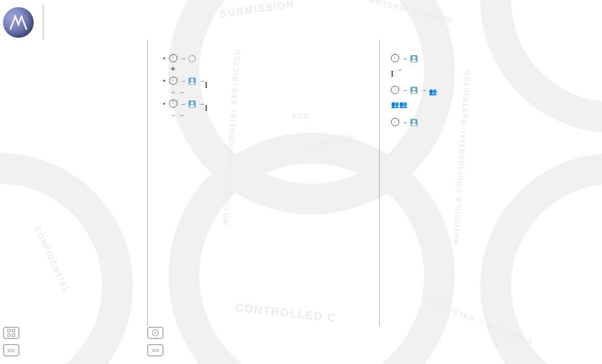 Image resolution: width=602 pixels, height=364 pixels. I want to click on share-how: →, so click(496, 71).